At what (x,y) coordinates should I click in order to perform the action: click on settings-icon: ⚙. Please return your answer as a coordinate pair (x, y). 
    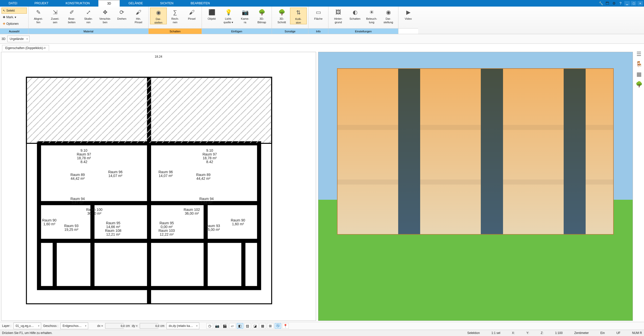
    Looking at the image, I should click on (614, 3).